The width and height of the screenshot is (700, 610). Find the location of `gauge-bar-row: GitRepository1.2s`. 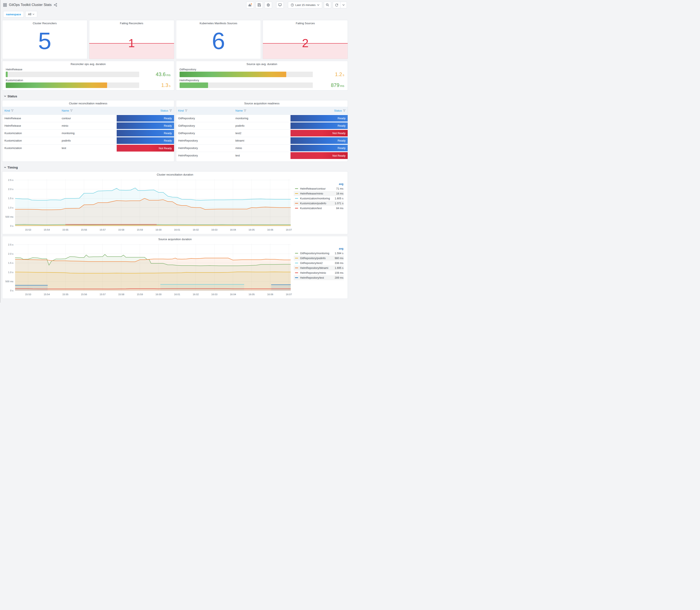

gauge-bar-row: GitRepository1.2s is located at coordinates (262, 73).